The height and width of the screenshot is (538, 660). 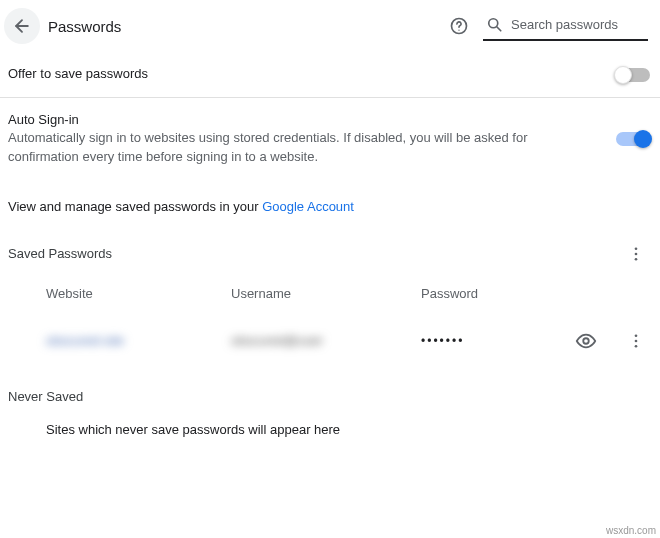 I want to click on arrow-left-icon, so click(x=22, y=26).